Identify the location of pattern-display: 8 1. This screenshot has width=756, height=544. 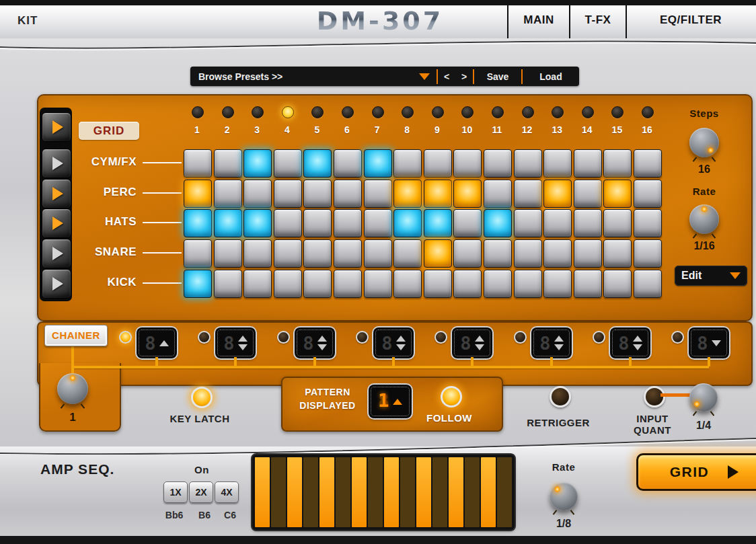
(390, 401).